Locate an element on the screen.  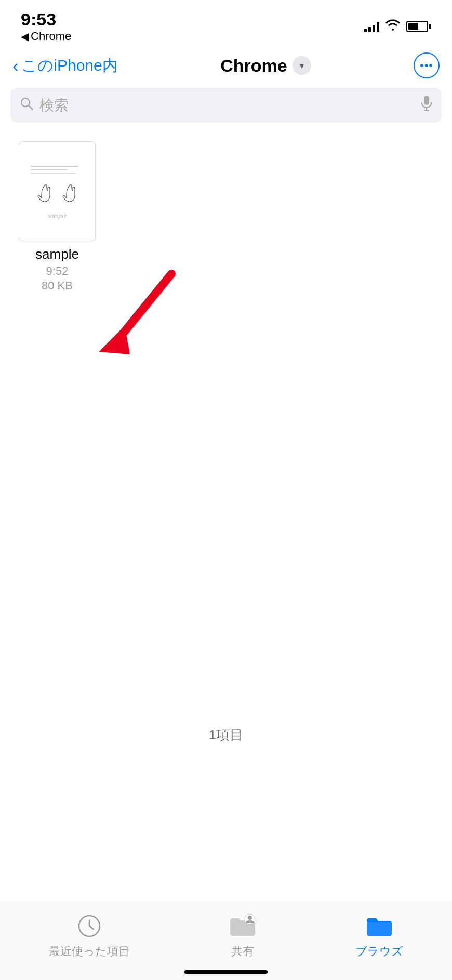
shared-folder-icon is located at coordinates (243, 926).